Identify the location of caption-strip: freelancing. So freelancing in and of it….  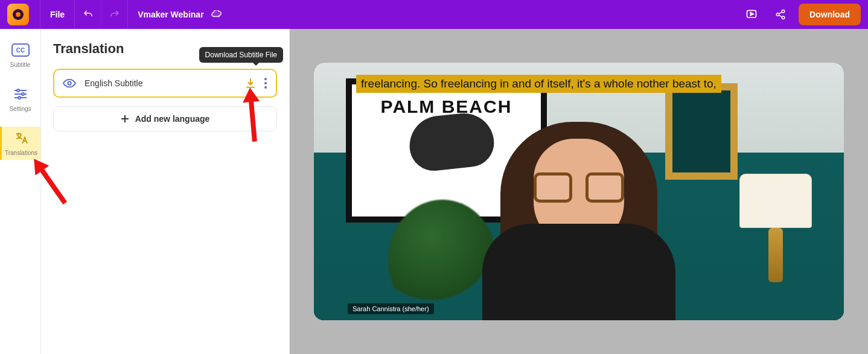
(538, 84).